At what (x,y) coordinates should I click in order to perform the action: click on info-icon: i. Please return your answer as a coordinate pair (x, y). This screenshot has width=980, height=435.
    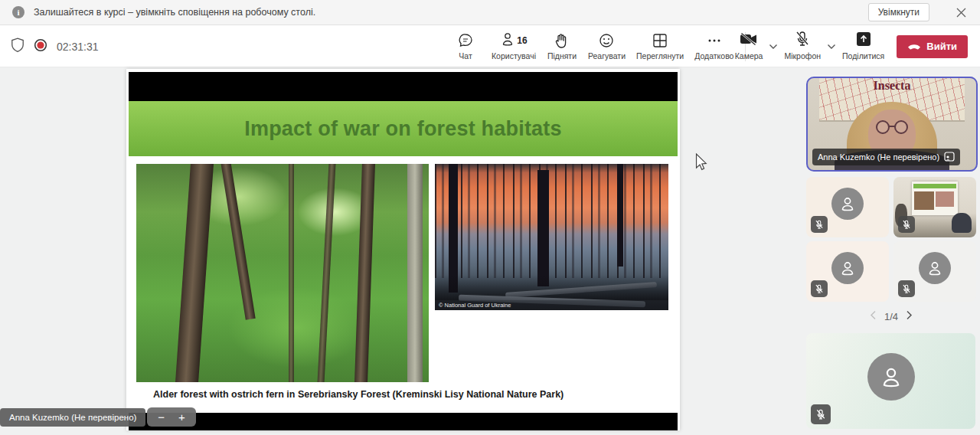
    Looking at the image, I should click on (18, 12).